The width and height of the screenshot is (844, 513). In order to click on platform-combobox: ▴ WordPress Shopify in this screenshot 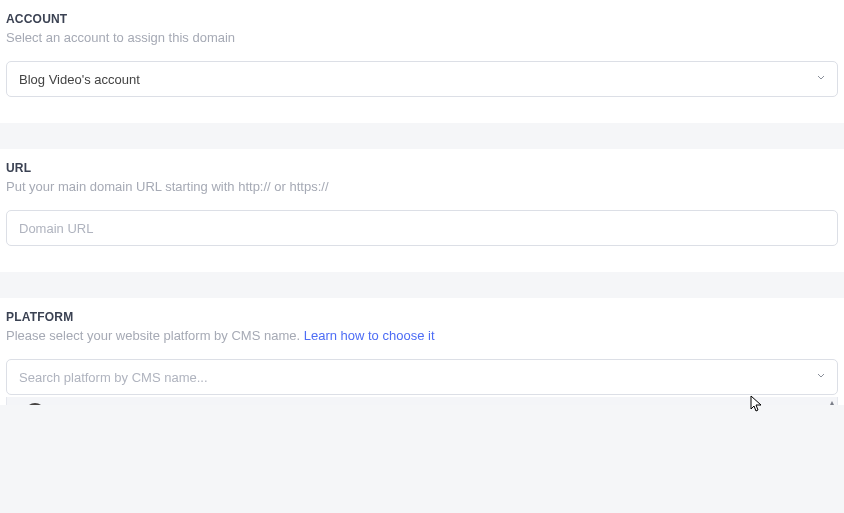, I will do `click(422, 377)`.